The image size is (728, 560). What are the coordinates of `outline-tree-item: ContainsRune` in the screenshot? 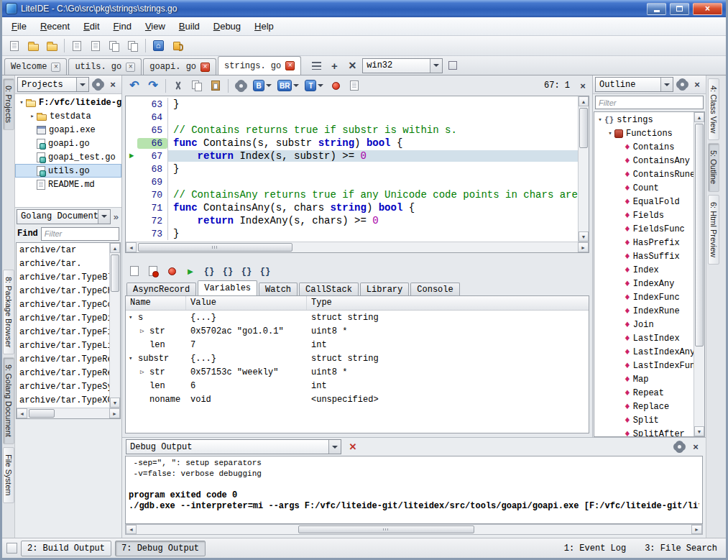 It's located at (644, 174).